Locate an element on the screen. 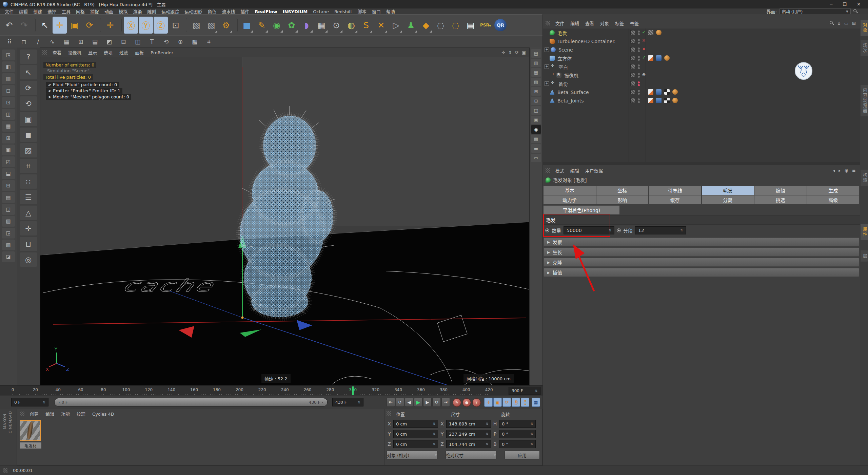 The width and height of the screenshot is (868, 475). object-manager-menu-item: 文件 is located at coordinates (560, 24).